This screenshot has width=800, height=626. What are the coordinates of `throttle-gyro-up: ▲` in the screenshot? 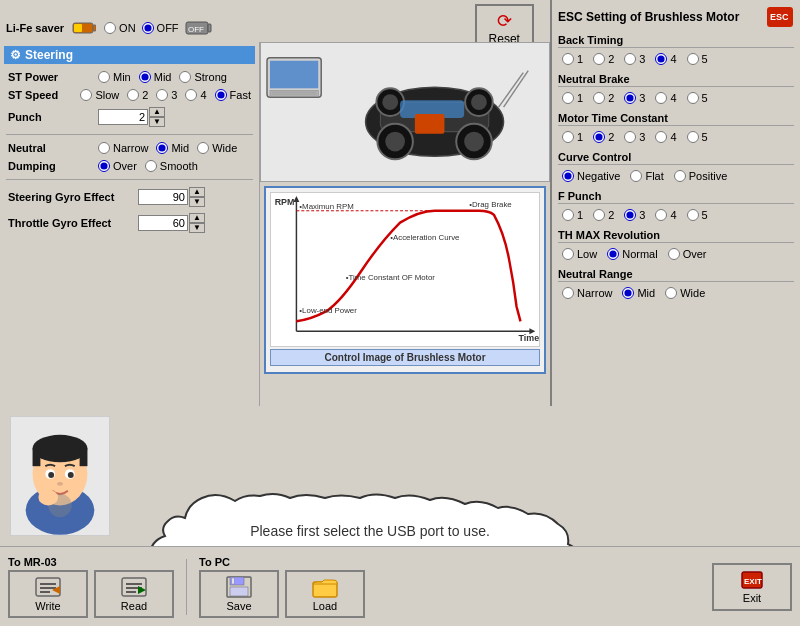 It's located at (197, 218).